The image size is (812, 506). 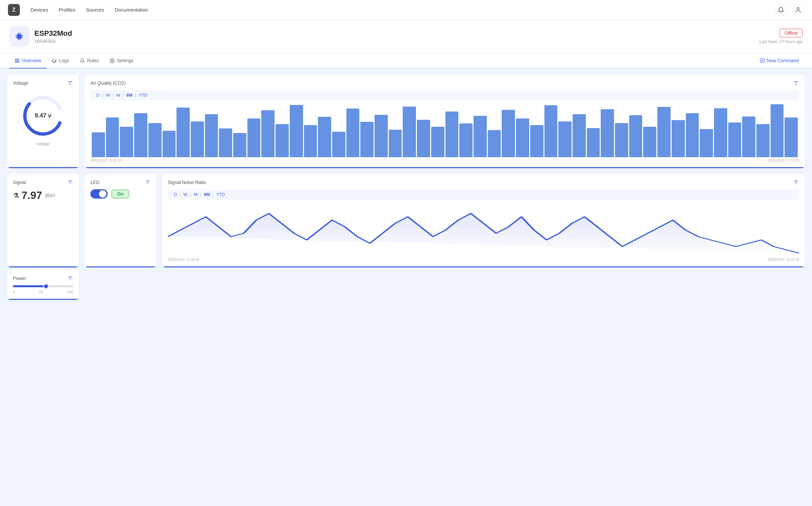 I want to click on tab-overview: Overview, so click(x=28, y=61).